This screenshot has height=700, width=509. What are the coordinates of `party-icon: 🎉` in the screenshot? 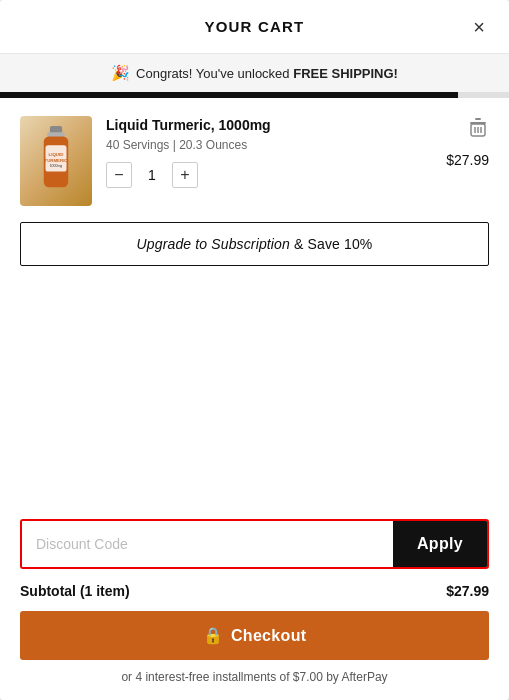 It's located at (120, 73).